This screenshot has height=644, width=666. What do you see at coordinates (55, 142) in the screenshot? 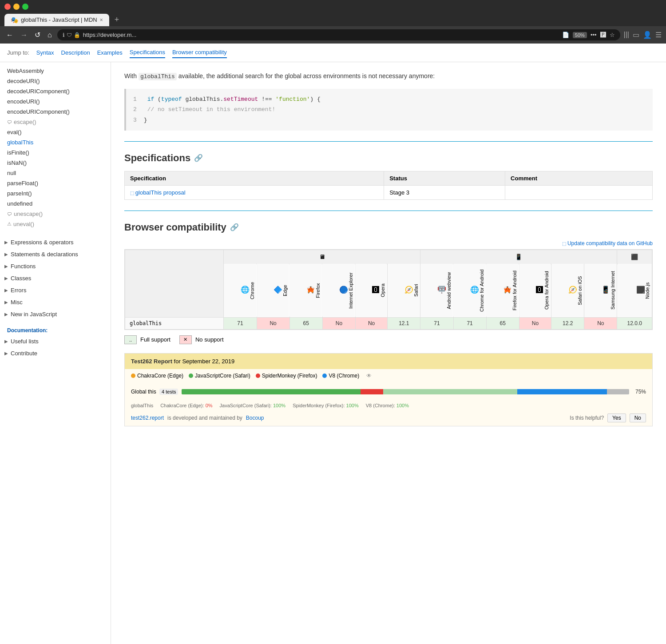
I see `sidebar-item-globalthis: globalThis` at bounding box center [55, 142].